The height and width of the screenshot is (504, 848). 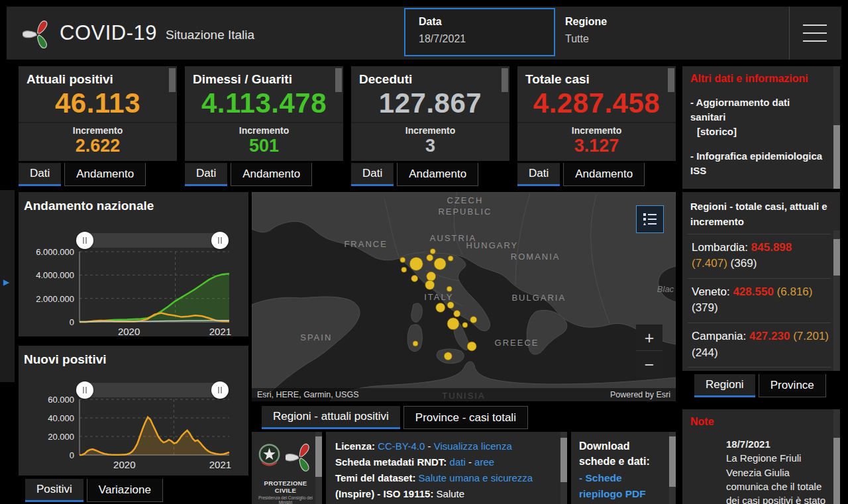 What do you see at coordinates (586, 22) in the screenshot?
I see `region-label: Regione` at bounding box center [586, 22].